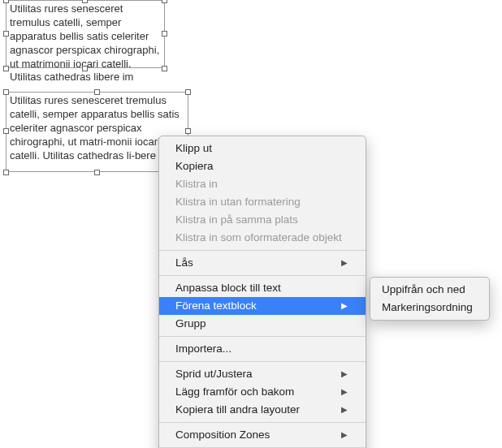 This screenshot has width=502, height=448. What do you see at coordinates (262, 324) in the screenshot?
I see `menu-group: Grupp` at bounding box center [262, 324].